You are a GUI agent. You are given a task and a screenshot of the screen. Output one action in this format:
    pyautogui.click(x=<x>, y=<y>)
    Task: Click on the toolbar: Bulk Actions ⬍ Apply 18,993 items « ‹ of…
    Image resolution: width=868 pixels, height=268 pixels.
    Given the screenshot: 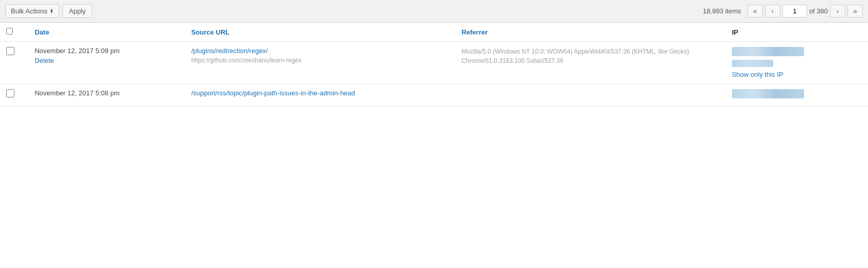 What is the action you would take?
    pyautogui.click(x=434, y=11)
    